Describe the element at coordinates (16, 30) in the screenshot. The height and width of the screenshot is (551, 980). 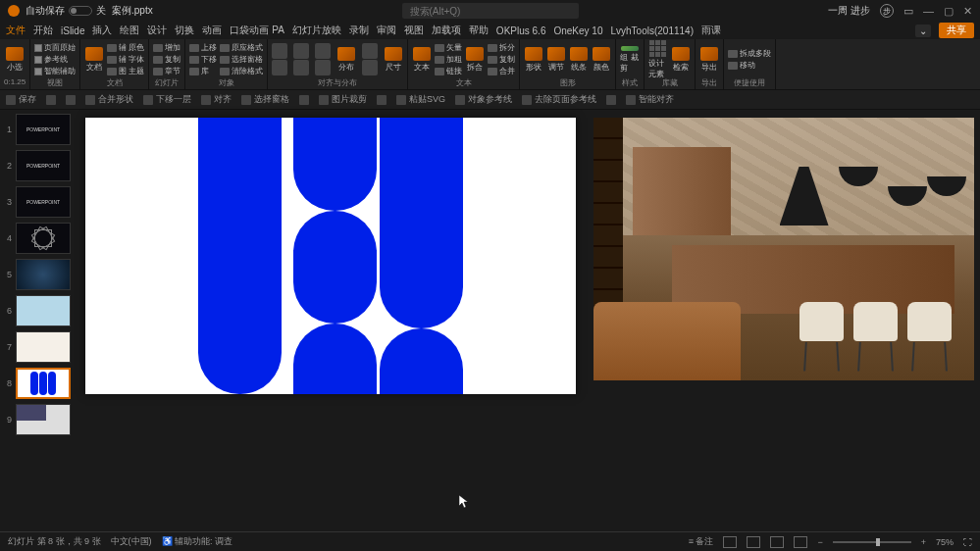
I see `tab-file: 文件` at that location.